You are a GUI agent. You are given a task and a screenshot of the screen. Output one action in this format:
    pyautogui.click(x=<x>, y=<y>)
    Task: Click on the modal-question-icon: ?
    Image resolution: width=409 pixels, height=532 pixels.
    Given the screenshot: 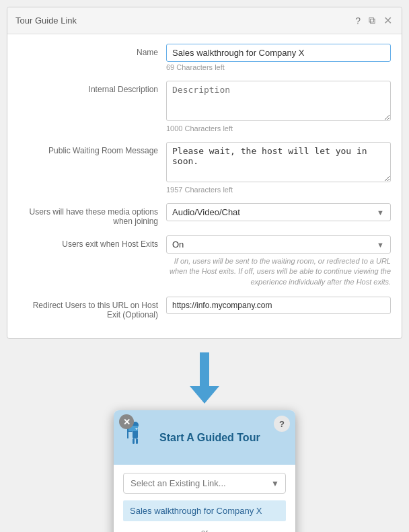 What is the action you would take?
    pyautogui.click(x=282, y=424)
    